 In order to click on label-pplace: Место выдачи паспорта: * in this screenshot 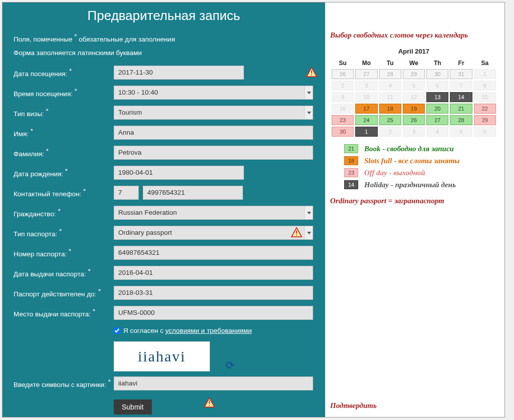, I will do `click(64, 312)`.